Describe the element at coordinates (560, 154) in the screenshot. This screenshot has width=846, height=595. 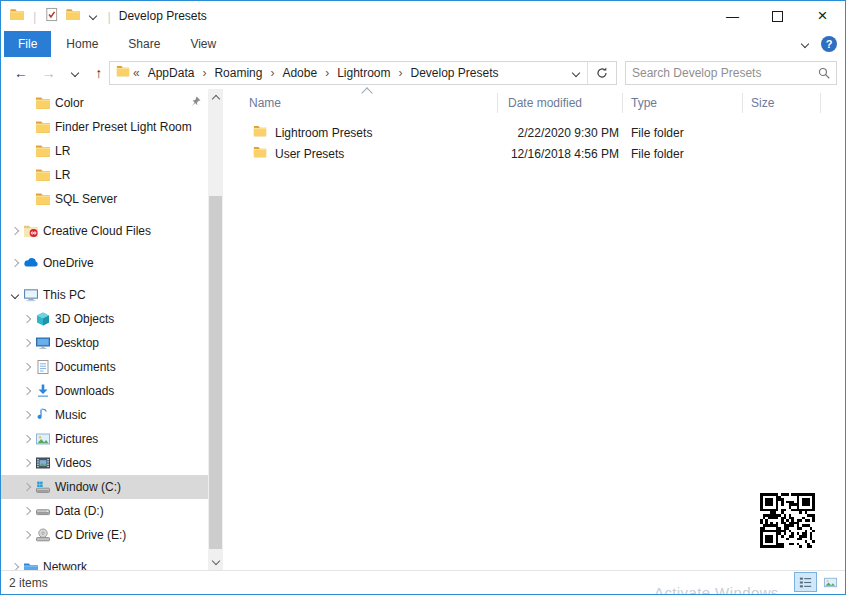
I see `date-modified: 12/16/2018 4:56 PM` at that location.